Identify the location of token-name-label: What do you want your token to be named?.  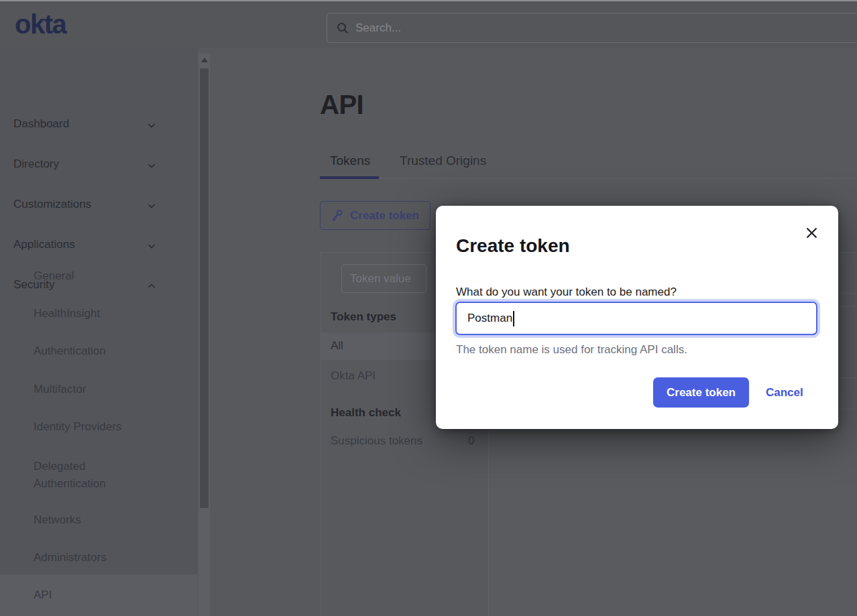
(566, 292).